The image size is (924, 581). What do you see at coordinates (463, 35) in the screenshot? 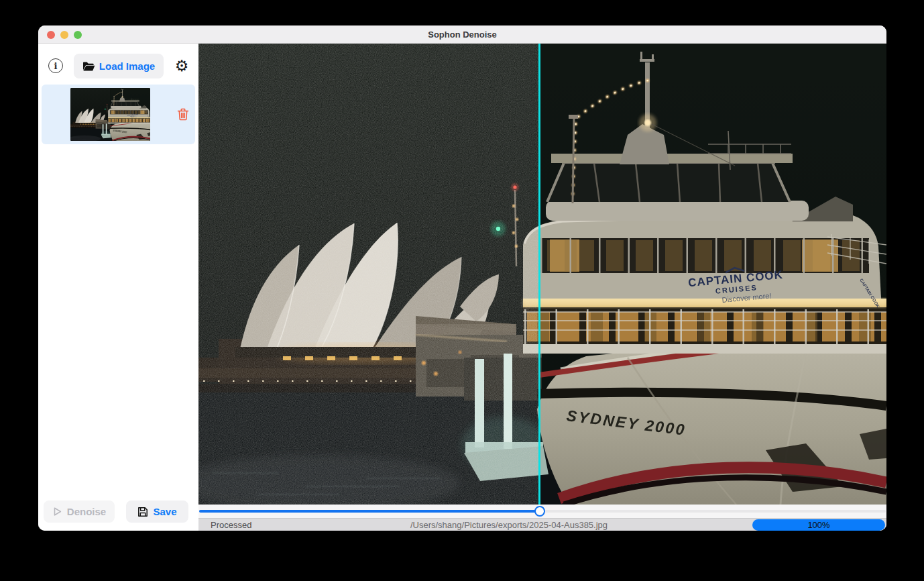
I see `title-bar: Sophon Denoise` at bounding box center [463, 35].